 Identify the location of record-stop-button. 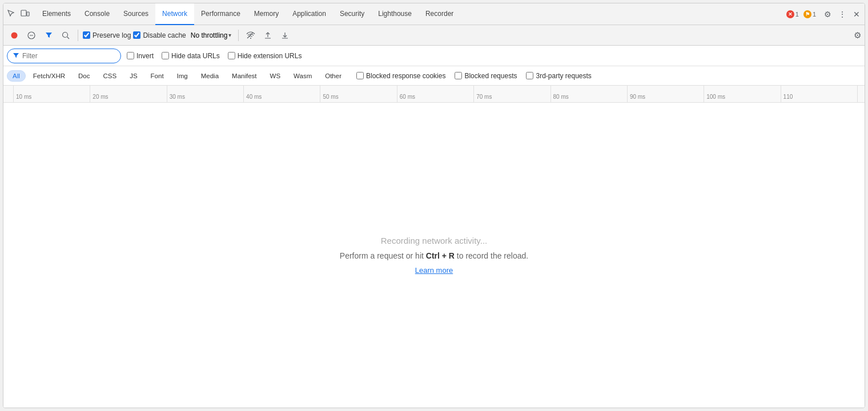
(14, 35).